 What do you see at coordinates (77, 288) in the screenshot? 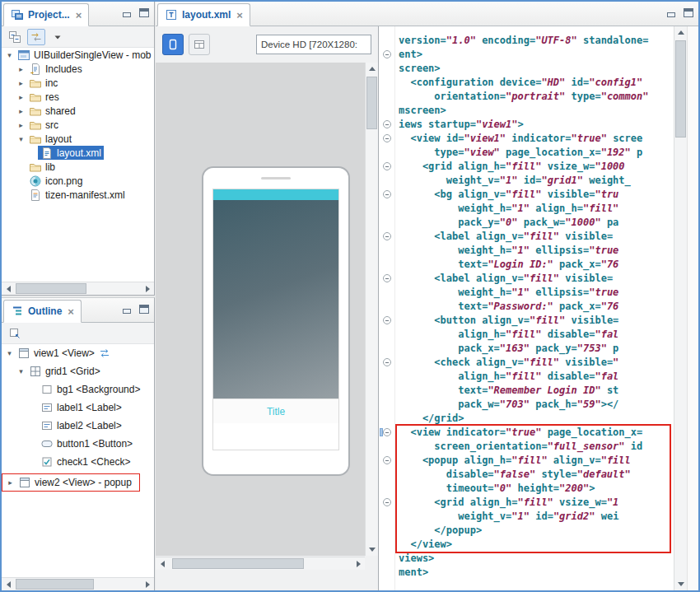
I see `project-horizontal-scrollbar` at bounding box center [77, 288].